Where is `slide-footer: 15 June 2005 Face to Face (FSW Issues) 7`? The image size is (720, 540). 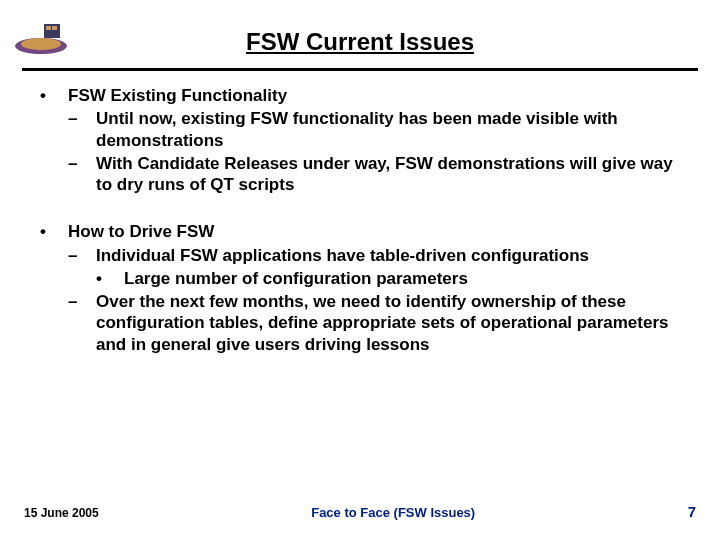
slide-footer: 15 June 2005 Face to Face (FSW Issues) 7 is located at coordinates (360, 512).